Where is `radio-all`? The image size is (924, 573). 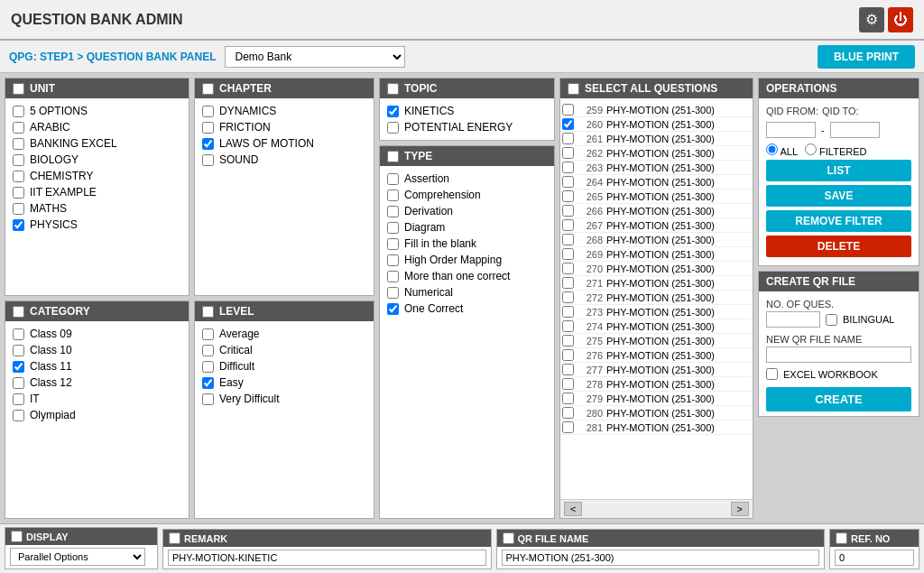 radio-all is located at coordinates (772, 150).